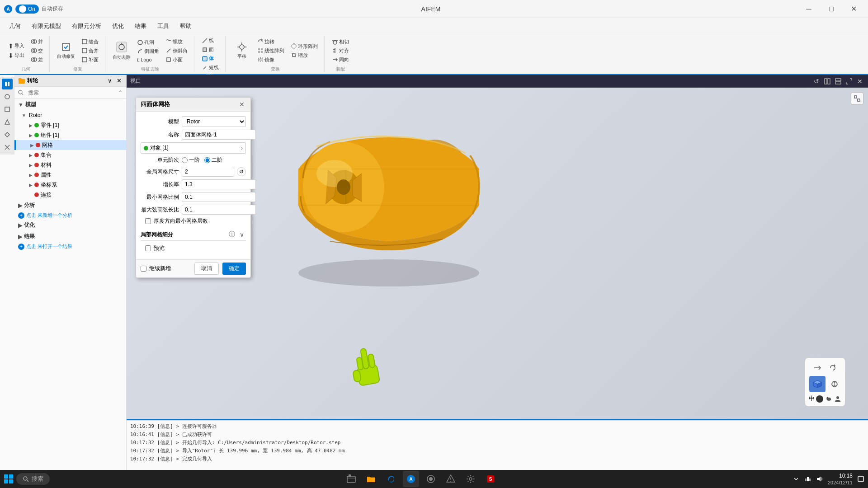 The height and width of the screenshot is (488, 868). I want to click on add-analysis-link: + 点击 来新增一个分析, so click(71, 215).